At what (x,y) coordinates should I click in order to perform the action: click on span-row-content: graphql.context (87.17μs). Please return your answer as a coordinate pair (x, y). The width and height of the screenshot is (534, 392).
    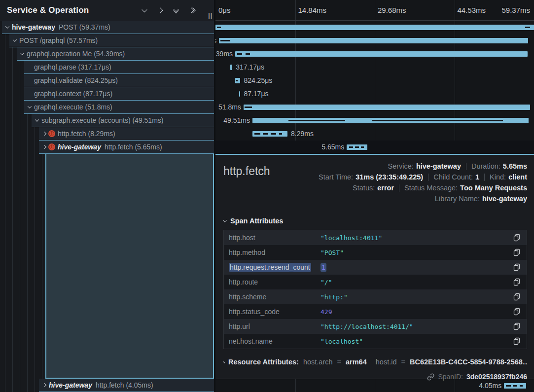
    Looking at the image, I should click on (119, 94).